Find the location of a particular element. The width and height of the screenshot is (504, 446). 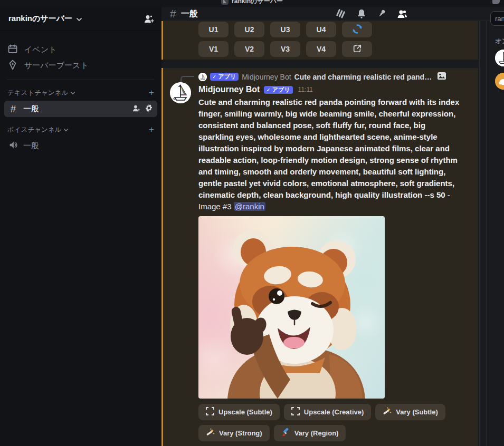

search-box is located at coordinates (497, 18).